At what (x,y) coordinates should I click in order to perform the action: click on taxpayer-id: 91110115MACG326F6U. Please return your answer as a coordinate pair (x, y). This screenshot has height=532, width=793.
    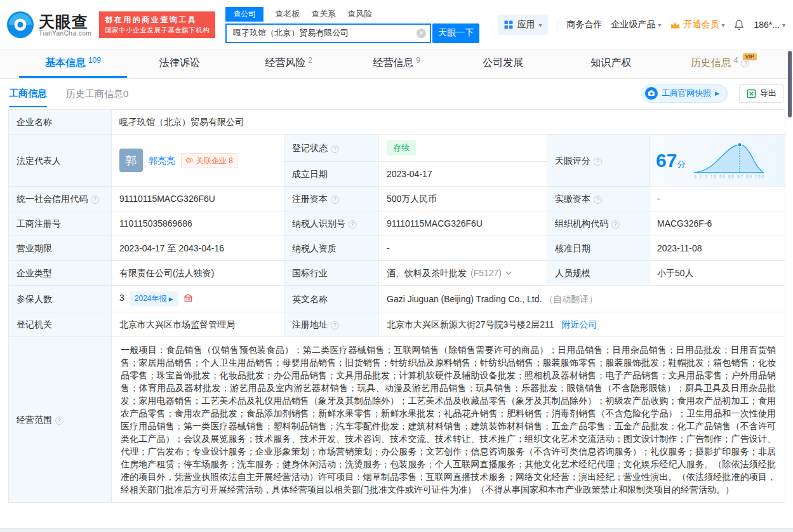
    Looking at the image, I should click on (434, 223).